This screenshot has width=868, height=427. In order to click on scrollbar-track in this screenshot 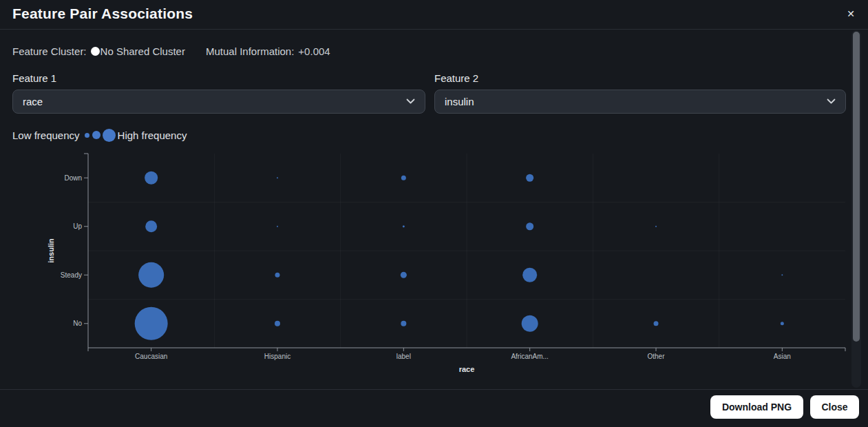, I will do `click(856, 209)`.